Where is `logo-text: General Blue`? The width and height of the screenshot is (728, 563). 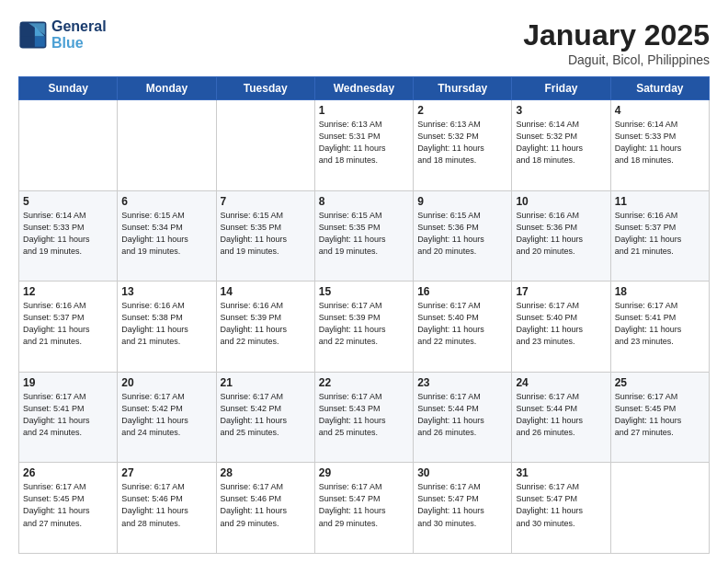
logo-text: General Blue is located at coordinates (79, 35).